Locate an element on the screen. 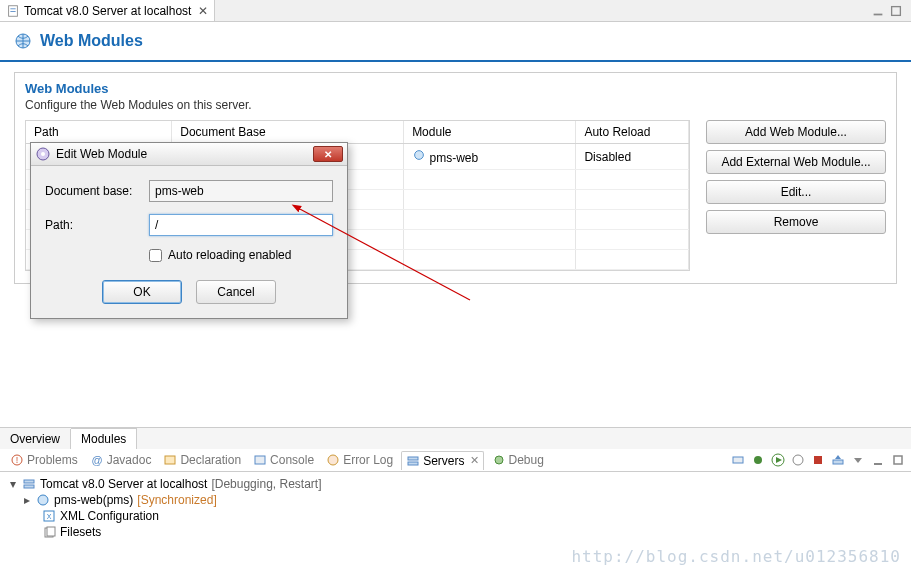 This screenshot has height=572, width=911. page-title: Web Modules is located at coordinates (92, 41).